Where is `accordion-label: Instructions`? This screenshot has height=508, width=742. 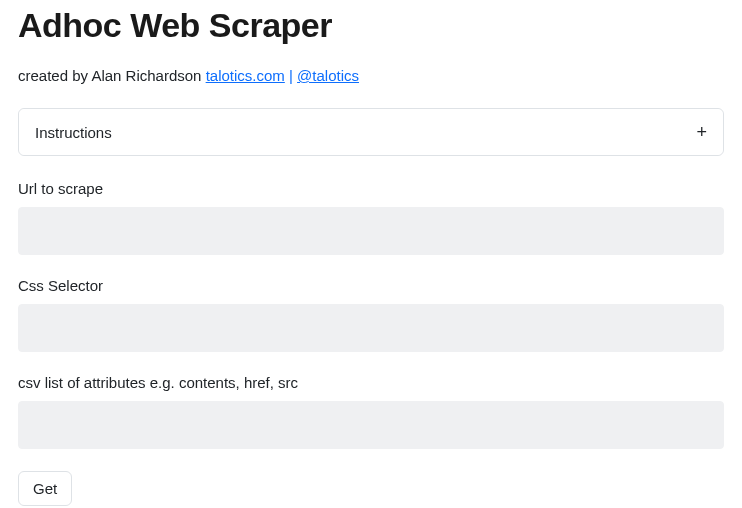
accordion-label: Instructions is located at coordinates (74, 132).